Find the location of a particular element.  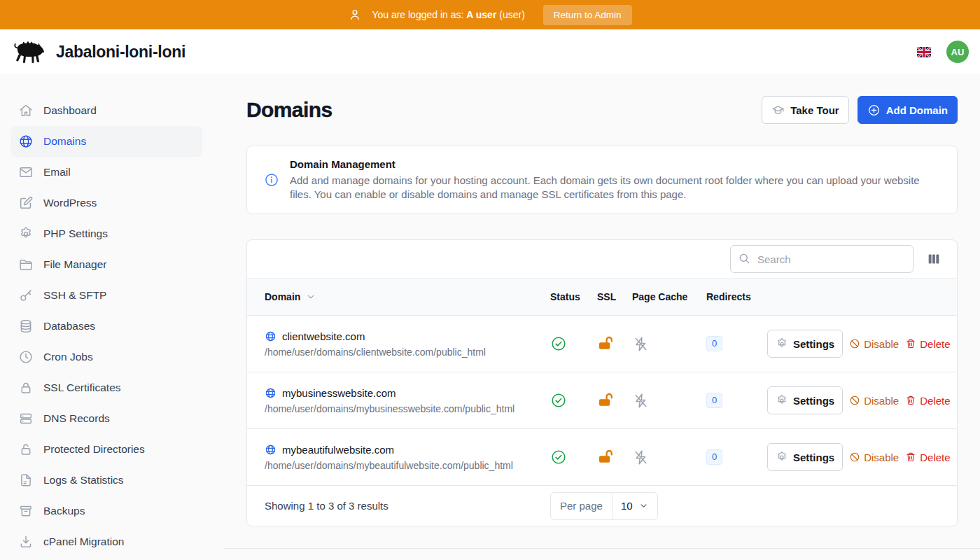

document-icon is located at coordinates (26, 480).